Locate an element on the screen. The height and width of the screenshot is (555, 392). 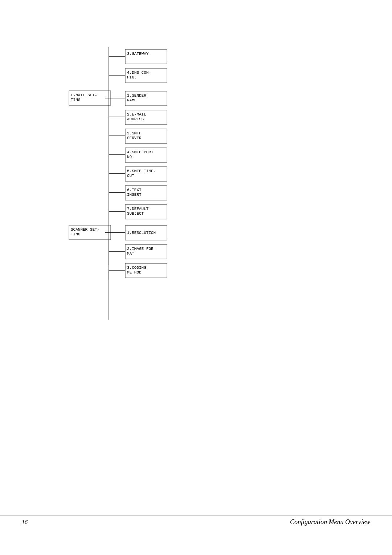
svg-text: 4.SMTP PORT is located at coordinates (140, 152).